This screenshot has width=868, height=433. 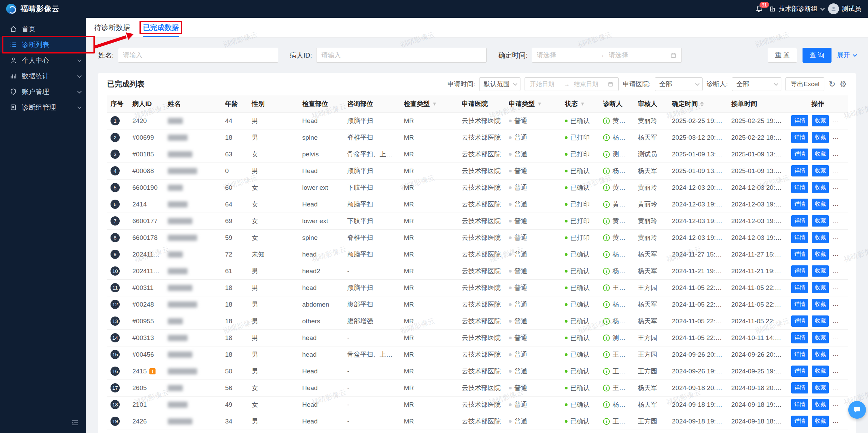 I want to click on apply-time-select: 默认范围, so click(x=500, y=84).